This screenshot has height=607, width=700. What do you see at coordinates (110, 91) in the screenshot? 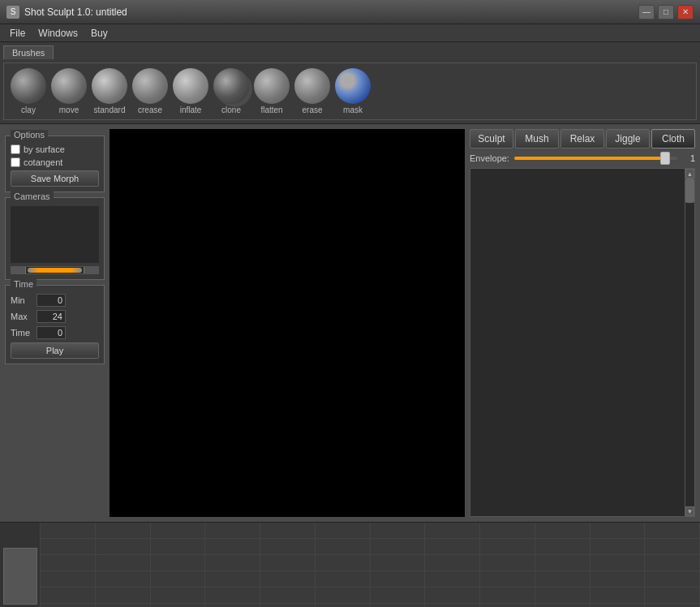
I see `brush-standard: standard` at bounding box center [110, 91].